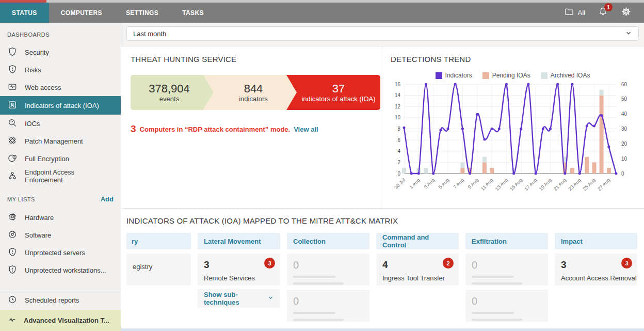 Image resolution: width=644 pixels, height=331 pixels. Describe the element at coordinates (513, 75) in the screenshot. I see `chart-legend: Indicators Pending IOAs Archived IOAs` at that location.